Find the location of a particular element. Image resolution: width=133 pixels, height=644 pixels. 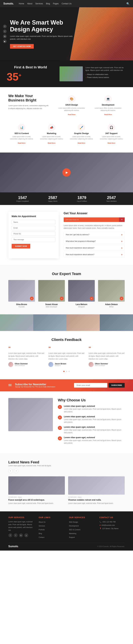

appointment-phone-input is located at coordinates (34, 234).